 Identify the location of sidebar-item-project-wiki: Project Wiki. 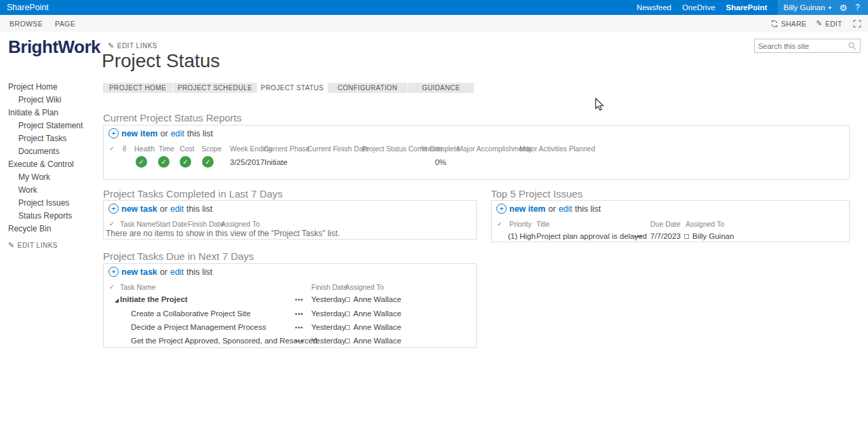
(51, 100).